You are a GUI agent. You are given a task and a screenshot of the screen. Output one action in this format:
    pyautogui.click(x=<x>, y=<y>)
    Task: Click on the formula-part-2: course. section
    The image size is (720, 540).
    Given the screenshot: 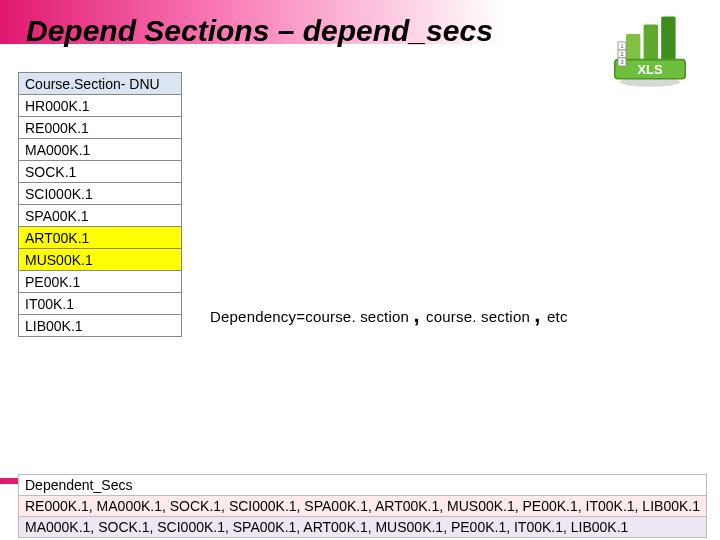 What is the action you would take?
    pyautogui.click(x=478, y=316)
    